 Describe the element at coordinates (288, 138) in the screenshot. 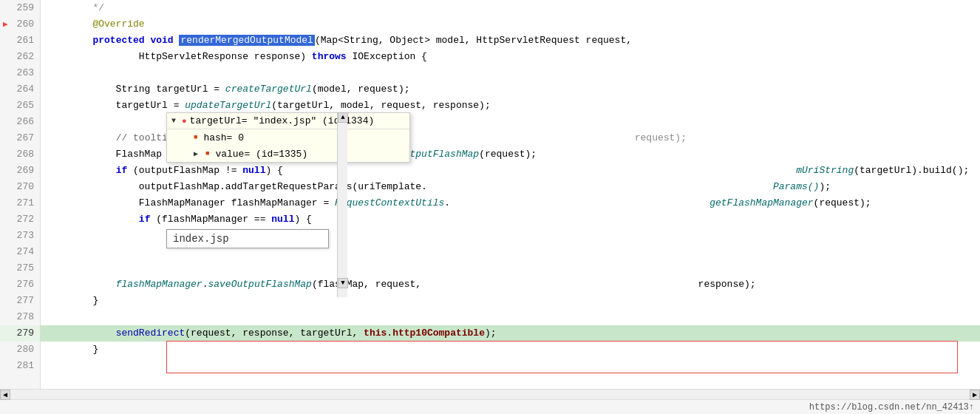

I see `debug-tooltip: ▼ ● targetUrl= "index.jsp" (id=1334) ■ h…` at that location.